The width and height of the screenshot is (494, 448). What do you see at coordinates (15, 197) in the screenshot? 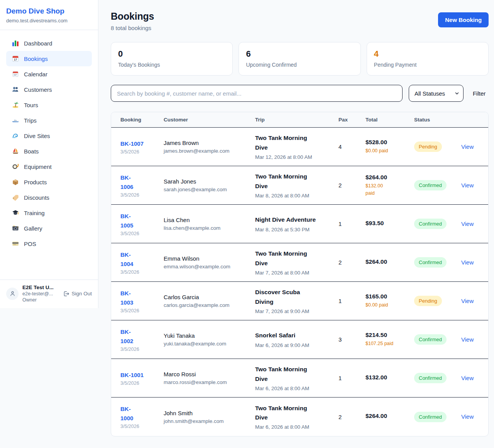
I see `tag-icon` at bounding box center [15, 197].